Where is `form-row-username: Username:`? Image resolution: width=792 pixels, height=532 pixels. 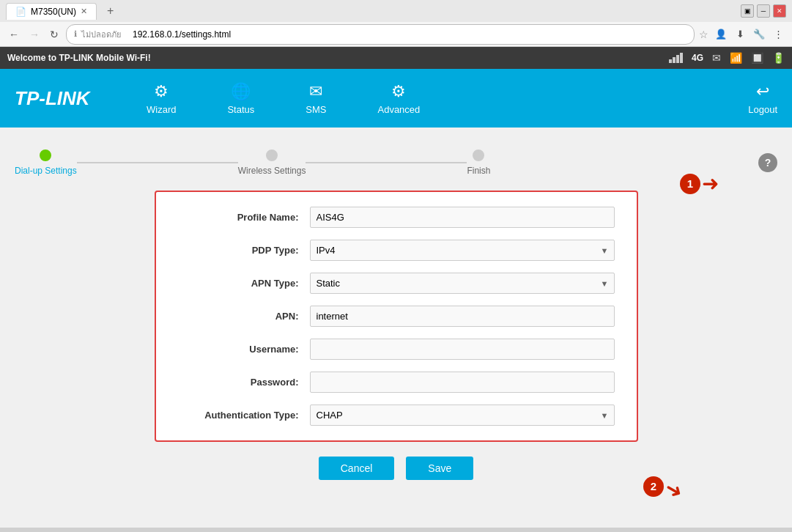 form-row-username: Username: is located at coordinates (396, 349).